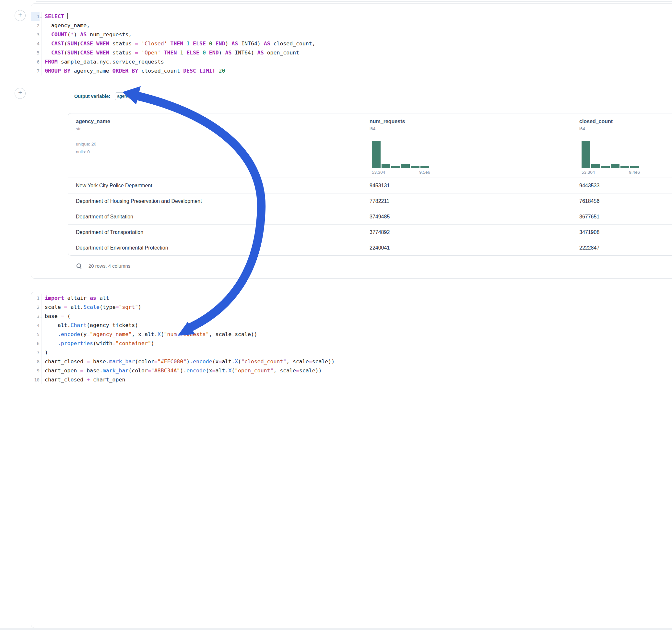 This screenshot has width=672, height=630. What do you see at coordinates (352, 16) in the screenshot?
I see `code-line: 1⌄SELECT` at bounding box center [352, 16].